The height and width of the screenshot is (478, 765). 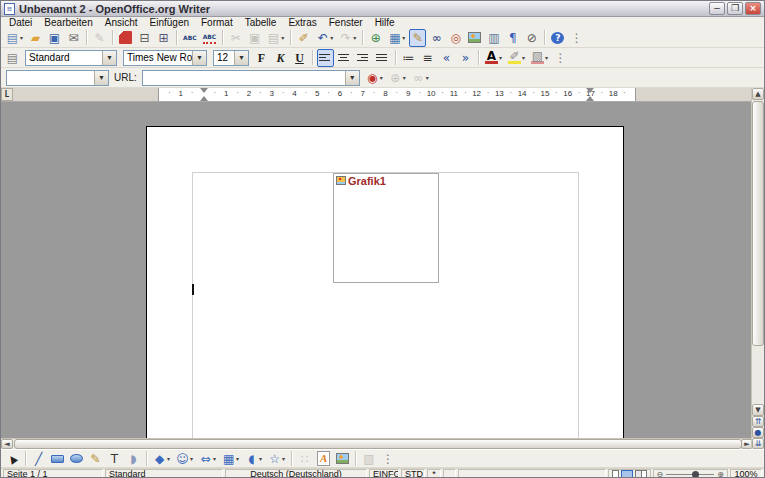 What do you see at coordinates (38, 459) in the screenshot?
I see `line-button: ╱` at bounding box center [38, 459].